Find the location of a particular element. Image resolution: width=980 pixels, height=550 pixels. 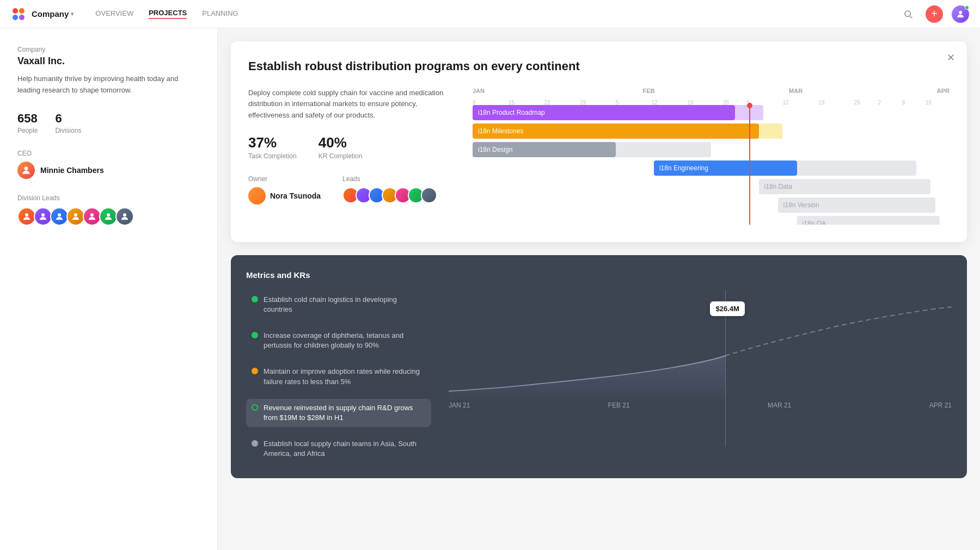

bar-label-version: i18n Version is located at coordinates (801, 205).